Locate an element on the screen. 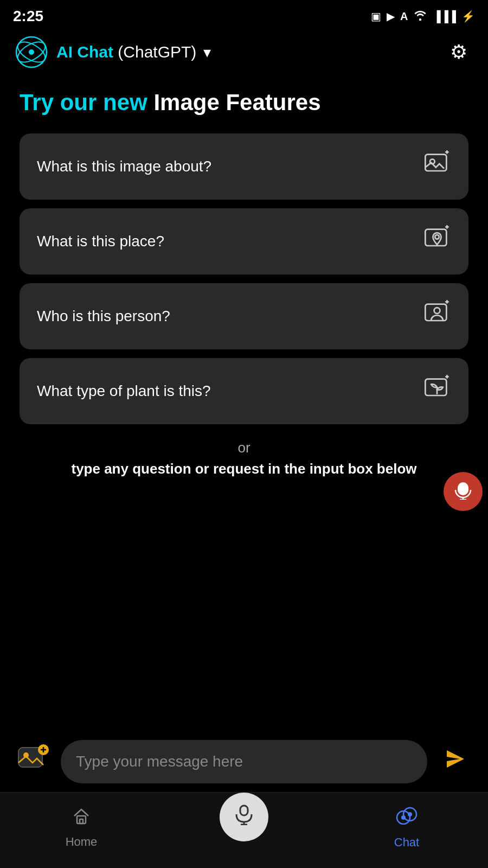  signal-icon: ▐▐▐ is located at coordinates (445, 16).